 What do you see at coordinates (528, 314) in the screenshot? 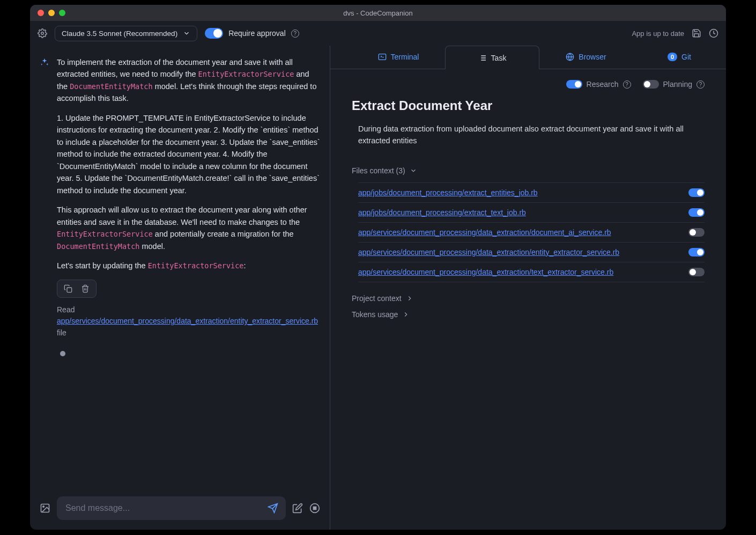
I see `tokens-usage-header: Tokens usage` at bounding box center [528, 314].